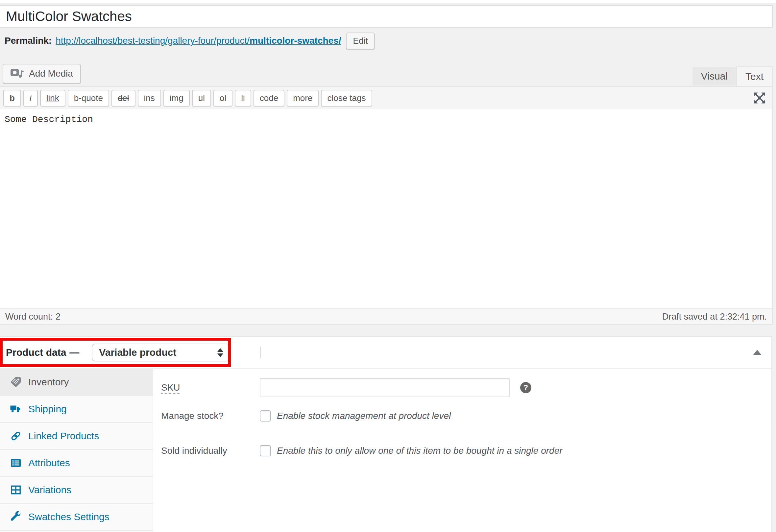 Image resolution: width=776 pixels, height=532 pixels. Describe the element at coordinates (269, 98) in the screenshot. I see `code-button: code` at that location.